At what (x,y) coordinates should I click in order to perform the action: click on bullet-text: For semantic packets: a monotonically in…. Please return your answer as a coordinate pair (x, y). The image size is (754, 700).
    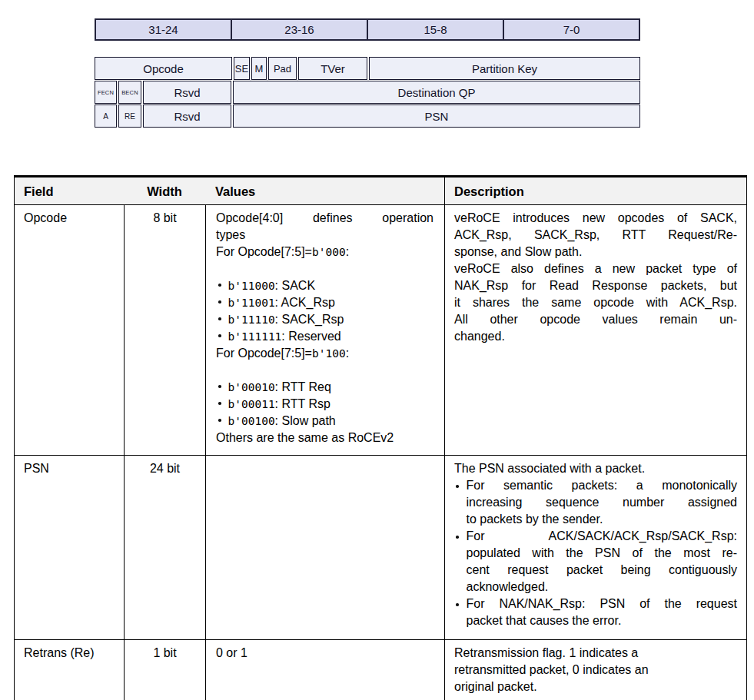
    Looking at the image, I should click on (603, 503).